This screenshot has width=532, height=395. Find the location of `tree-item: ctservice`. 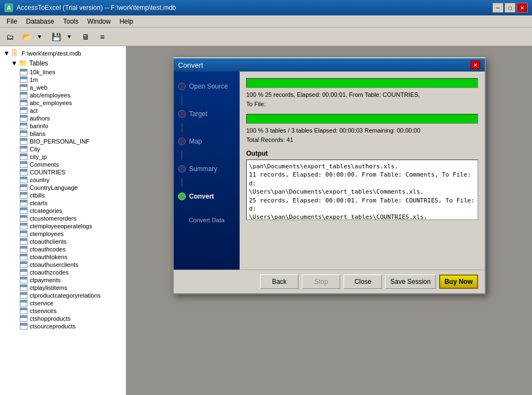

tree-item: ctservice is located at coordinates (63, 303).